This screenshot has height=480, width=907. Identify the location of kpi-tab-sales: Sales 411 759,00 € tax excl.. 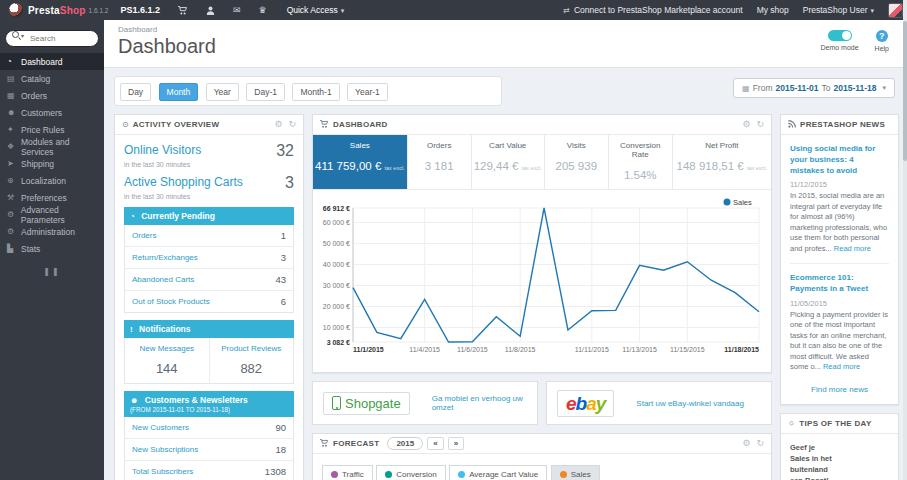
(360, 162).